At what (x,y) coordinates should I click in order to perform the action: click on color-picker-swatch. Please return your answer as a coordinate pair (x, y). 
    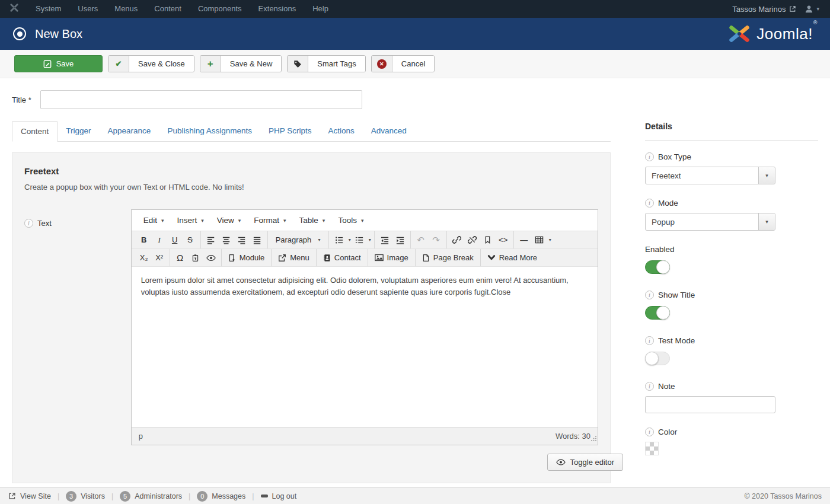
    Looking at the image, I should click on (652, 448).